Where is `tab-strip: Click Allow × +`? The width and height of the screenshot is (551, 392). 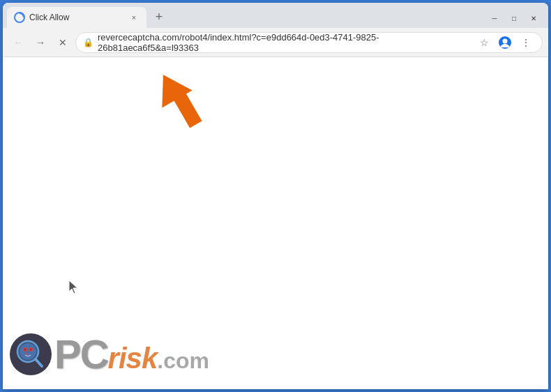
tab-strip: Click Allow × + is located at coordinates (244, 15).